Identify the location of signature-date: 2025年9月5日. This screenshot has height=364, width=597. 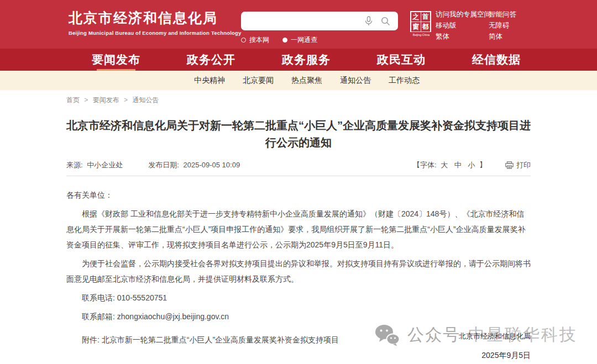
(495, 356).